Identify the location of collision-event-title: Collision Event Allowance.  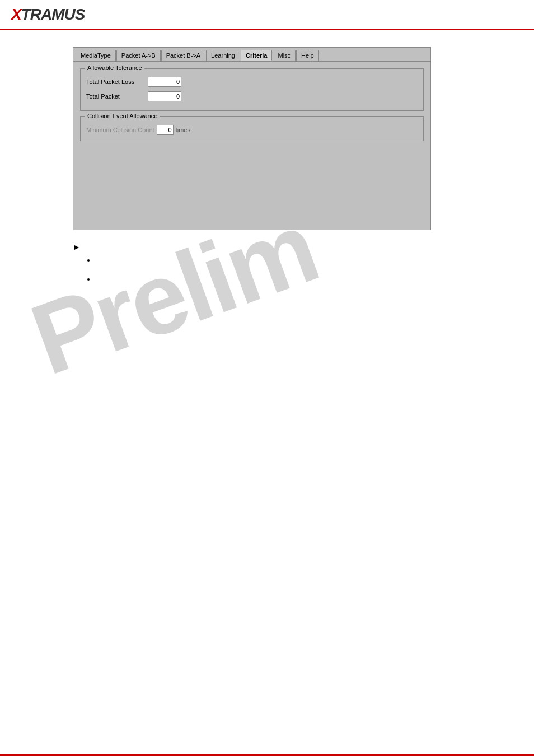
(122, 116).